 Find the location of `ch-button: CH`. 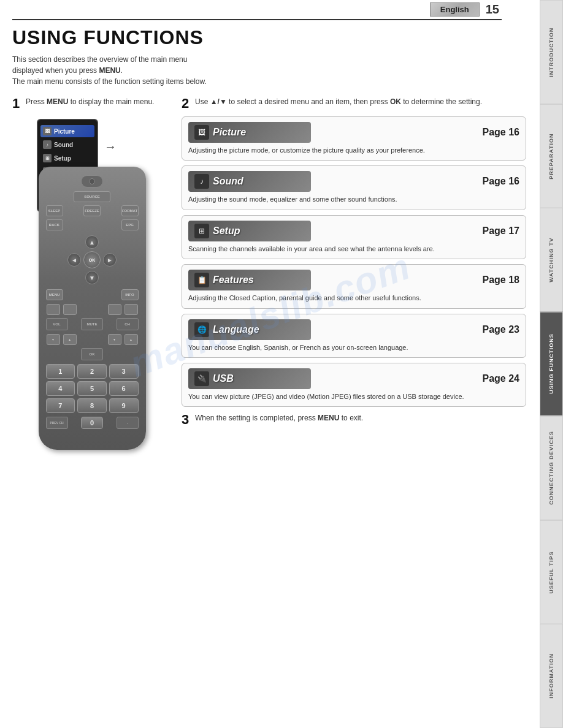

ch-button: CH is located at coordinates (128, 324).